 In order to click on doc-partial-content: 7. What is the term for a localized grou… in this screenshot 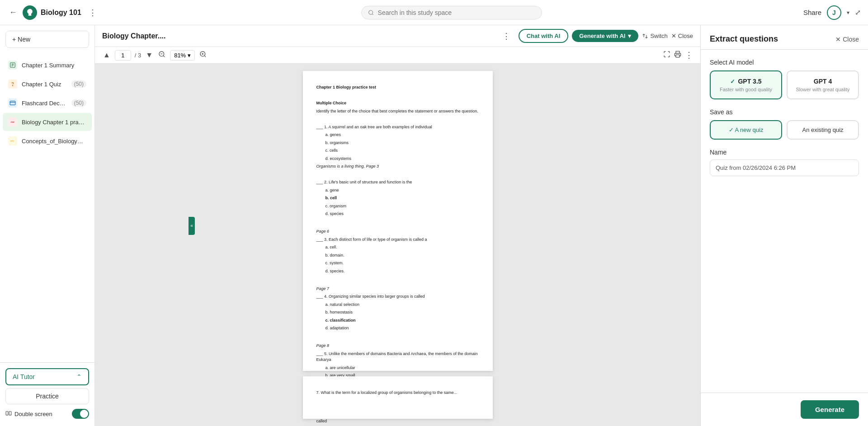, I will do `click(398, 393)`.